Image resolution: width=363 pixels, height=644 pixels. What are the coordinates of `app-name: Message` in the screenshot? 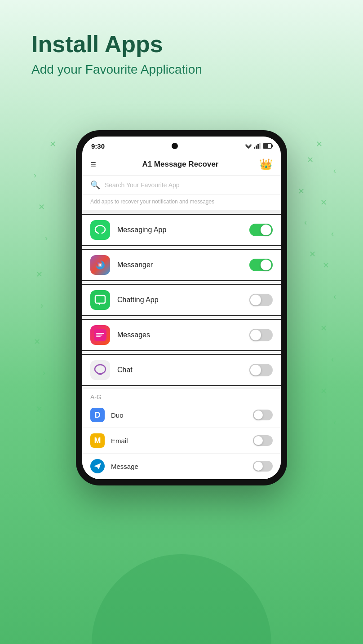 It's located at (182, 466).